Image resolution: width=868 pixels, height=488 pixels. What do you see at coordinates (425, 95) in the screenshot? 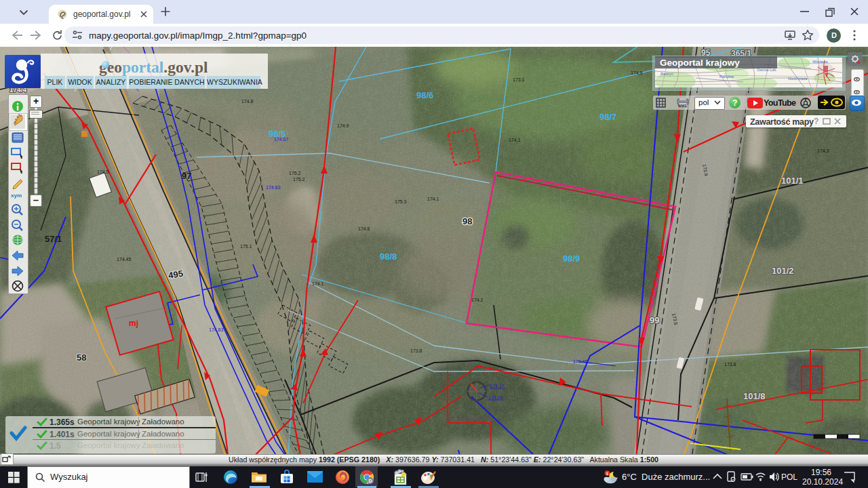
I see `svg-text: 98/6` at bounding box center [425, 95].